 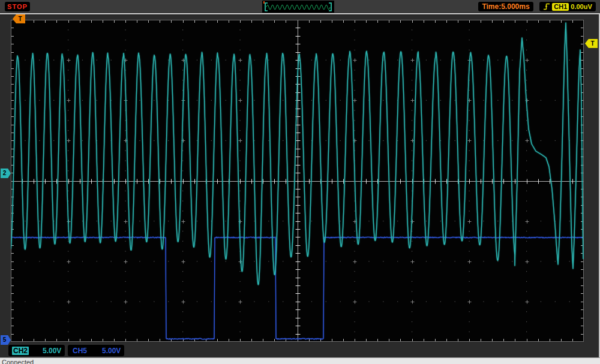 I want to click on ch5-zero-marker: 5, so click(x=6, y=340).